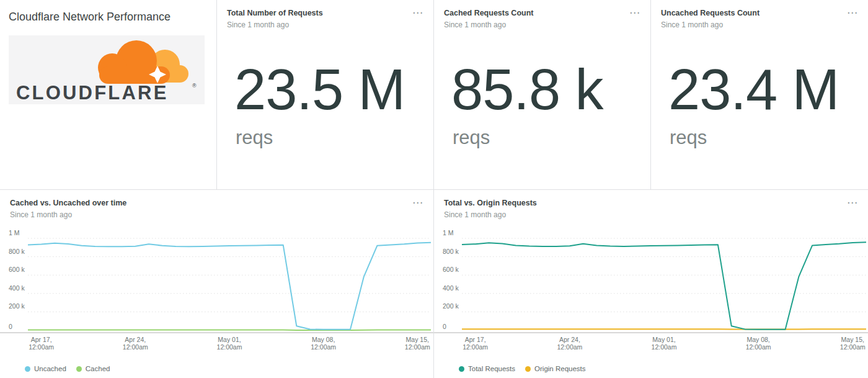  I want to click on cloudflare-logo-image: CLOUDFLARE ®, so click(107, 70).